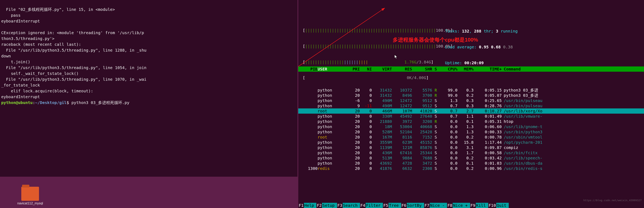 This screenshot has height=208, width=644. Describe the element at coordinates (30, 196) in the screenshot. I see `desktop-folder-navicat: navicat112_mysql` at that location.